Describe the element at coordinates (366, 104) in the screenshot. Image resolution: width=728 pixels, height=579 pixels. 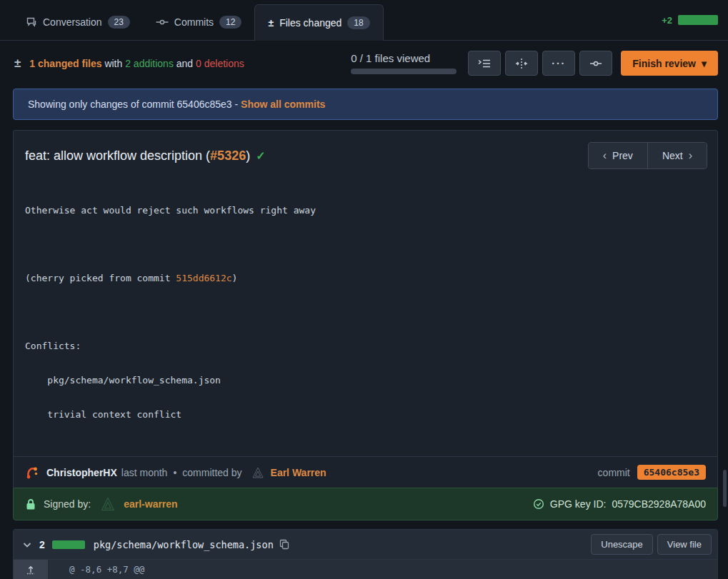
I see `commit-filter-banner: Showing only changes of commit 65406c85e…` at that location.